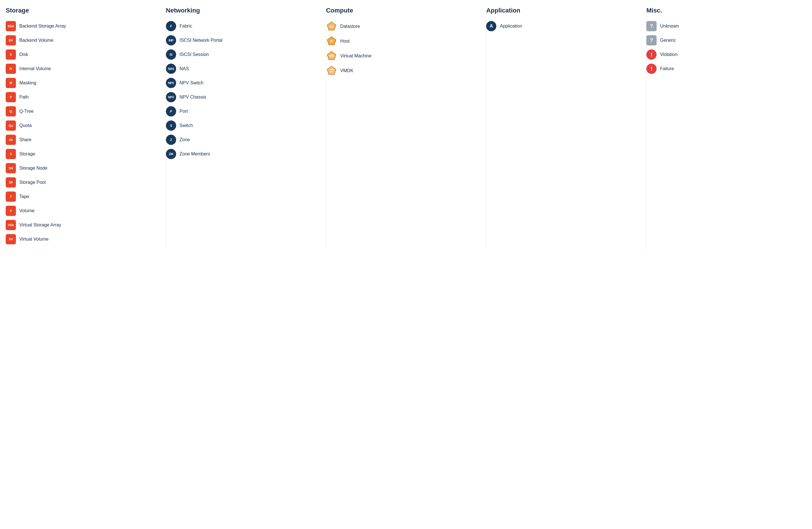  What do you see at coordinates (243, 140) in the screenshot?
I see `list-item: ZZone` at bounding box center [243, 140].